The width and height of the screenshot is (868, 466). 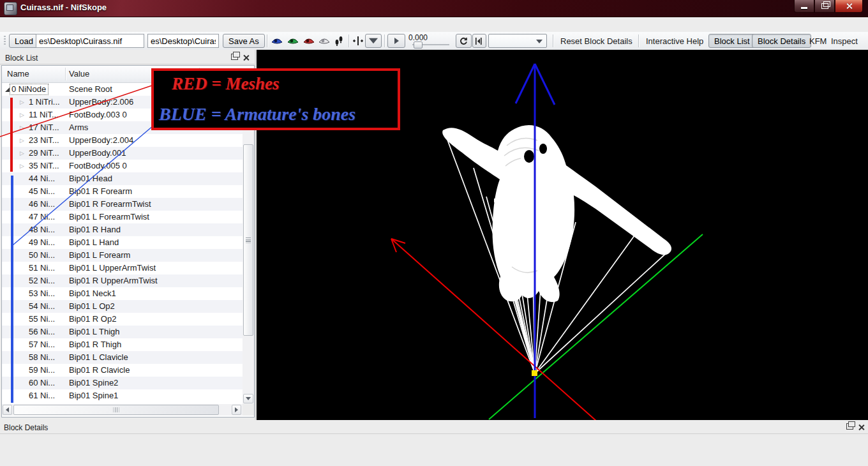 I want to click on axis-dropdown-button, so click(x=373, y=41).